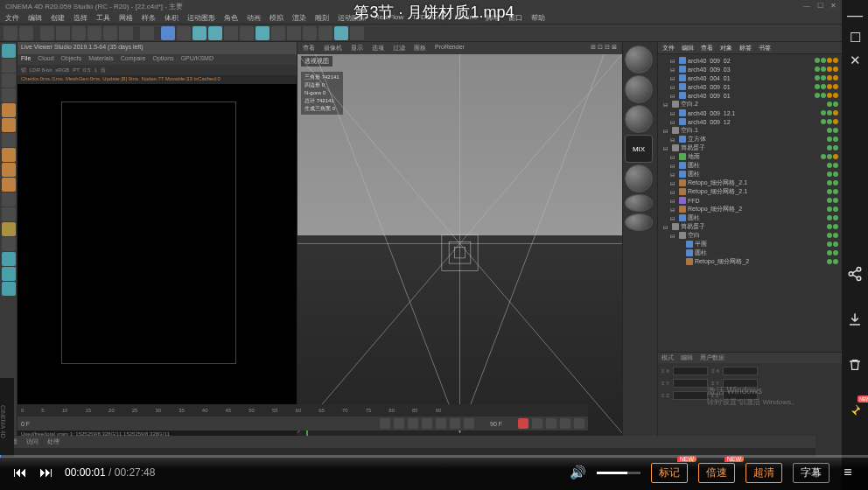 Image resolution: width=868 pixels, height=490 pixels. What do you see at coordinates (639, 149) in the screenshot?
I see `material-mix-node: MIX` at bounding box center [639, 149].